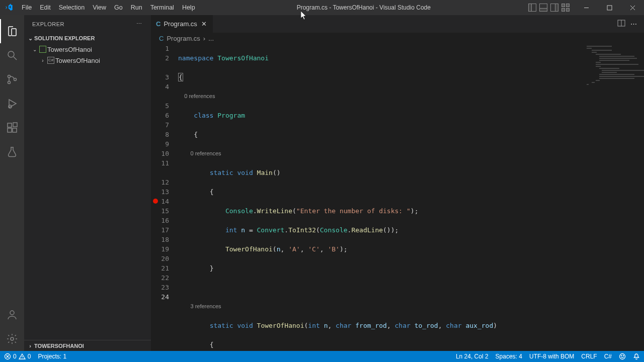 Image resolution: width=644 pixels, height=362 pixels. Describe the element at coordinates (543, 8) in the screenshot. I see `layout-bottom-icon` at that location.